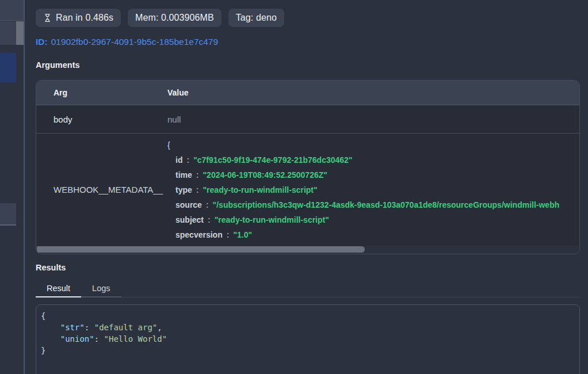  Describe the element at coordinates (102, 120) in the screenshot. I see `arg-name-body: body` at that location.